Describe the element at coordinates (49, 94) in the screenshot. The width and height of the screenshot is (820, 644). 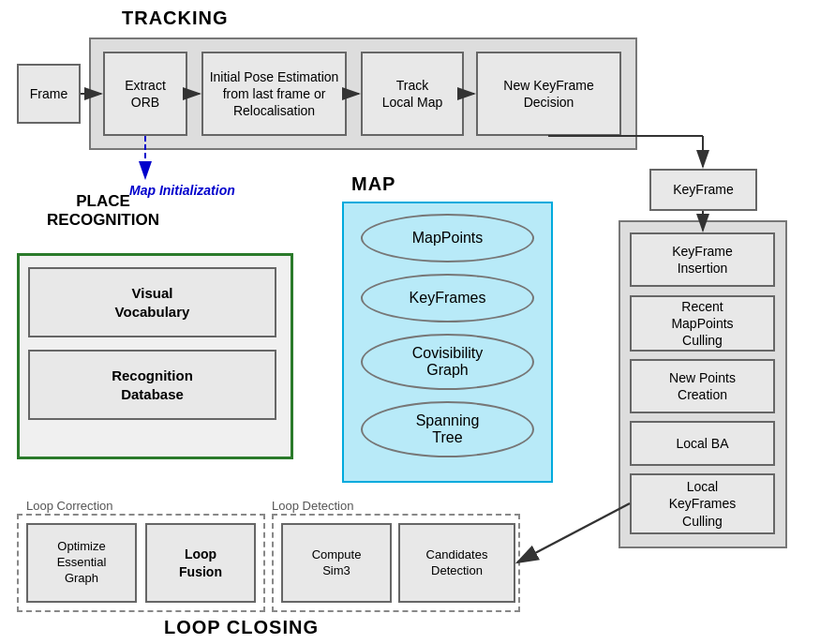
I see `frame-box: Frame` at that location.